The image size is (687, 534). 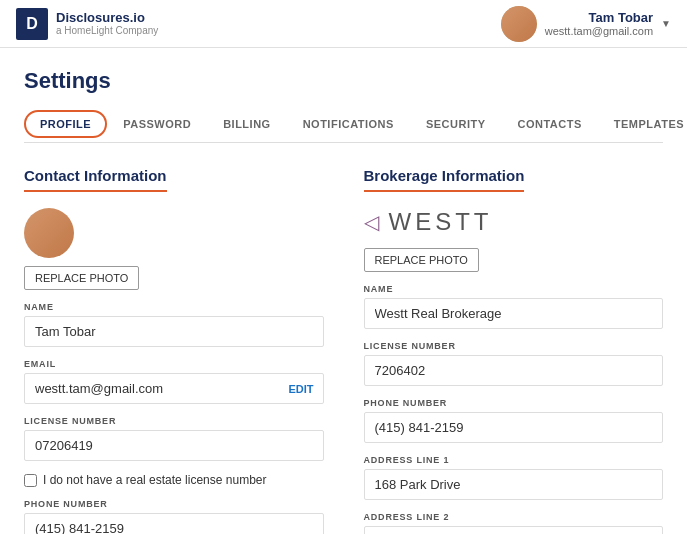 I want to click on tab-security: SECURITY, so click(x=456, y=126).